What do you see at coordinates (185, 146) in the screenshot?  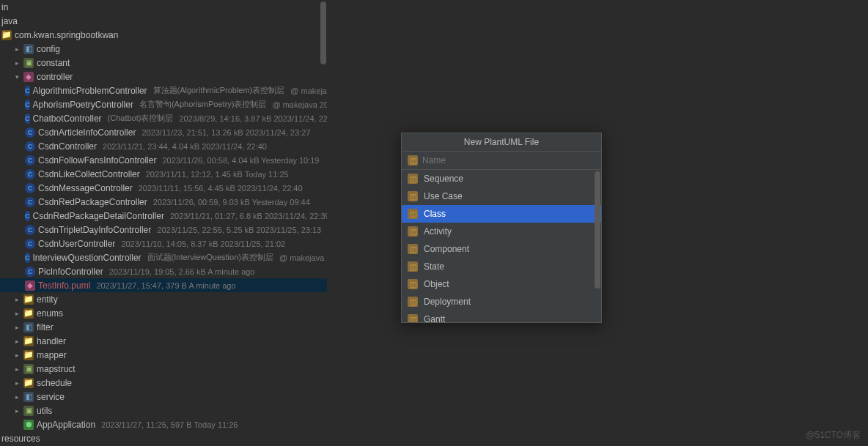 I see `file-meta: 2023/11/21, 23:44, 4.04 kB 2023/11/24, 2…` at bounding box center [185, 146].